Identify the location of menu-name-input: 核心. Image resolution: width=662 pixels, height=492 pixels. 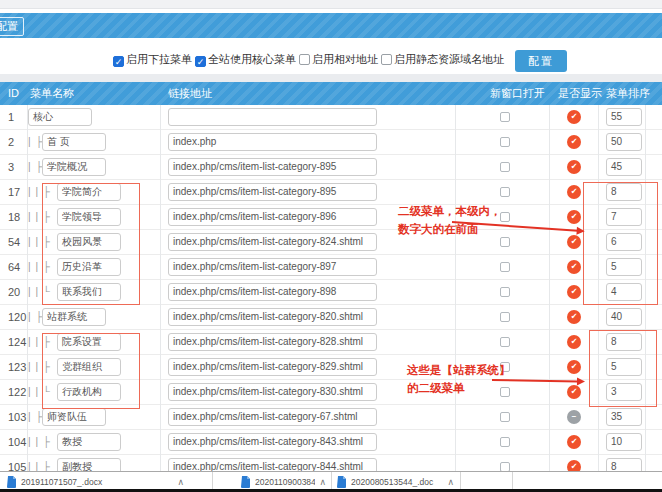
(60, 117).